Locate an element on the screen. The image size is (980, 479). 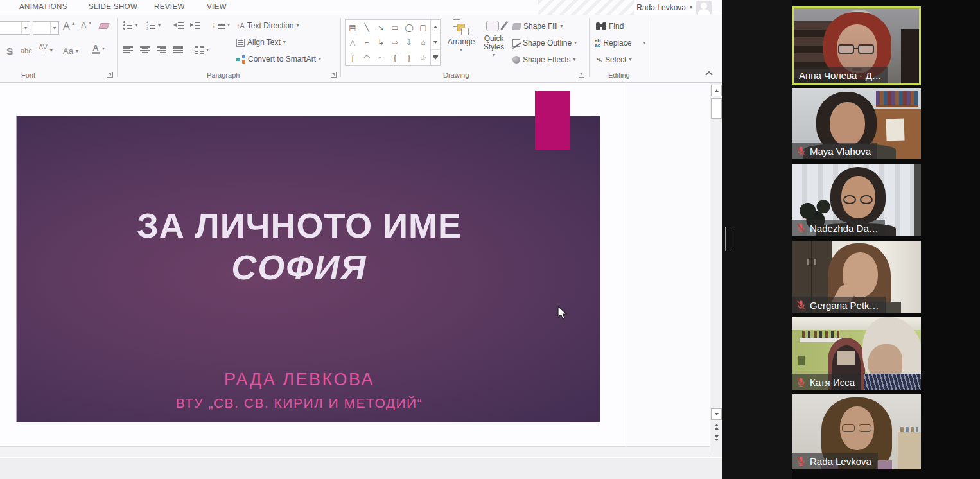
shape-outline-button: Shape Outline ▾ is located at coordinates (545, 43).